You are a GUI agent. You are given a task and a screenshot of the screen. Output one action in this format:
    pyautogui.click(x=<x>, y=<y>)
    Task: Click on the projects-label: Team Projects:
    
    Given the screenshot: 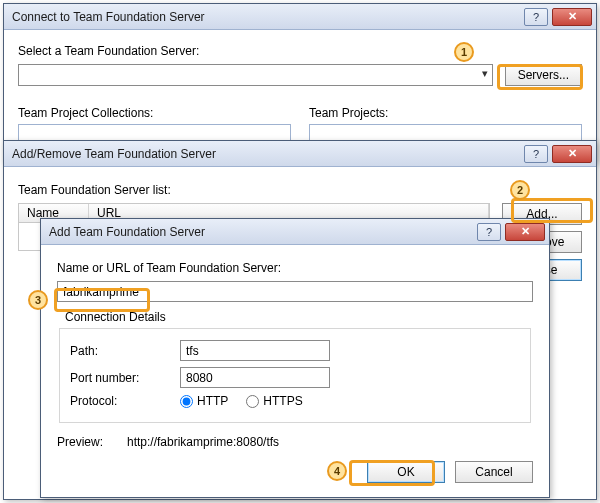 What is the action you would take?
    pyautogui.click(x=446, y=113)
    